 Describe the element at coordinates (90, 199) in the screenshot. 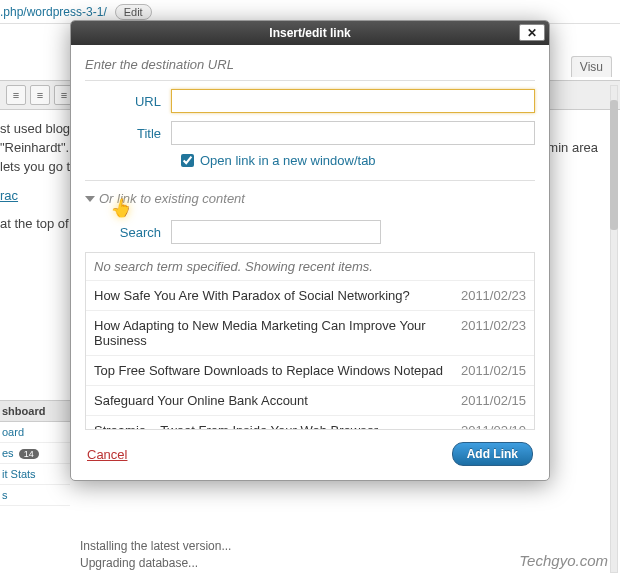

I see `chevron-down-icon` at that location.